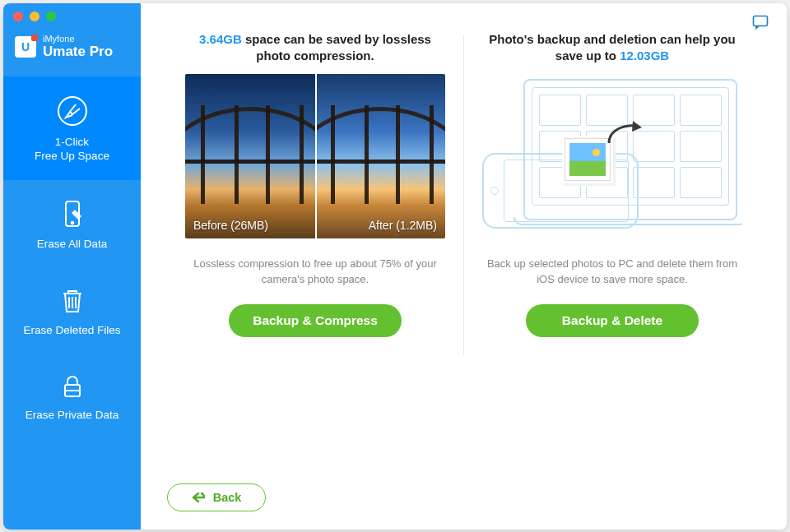 The image size is (790, 532). What do you see at coordinates (72, 331) in the screenshot?
I see `sidebar-item-label: Erase Deleted Files` at bounding box center [72, 331].